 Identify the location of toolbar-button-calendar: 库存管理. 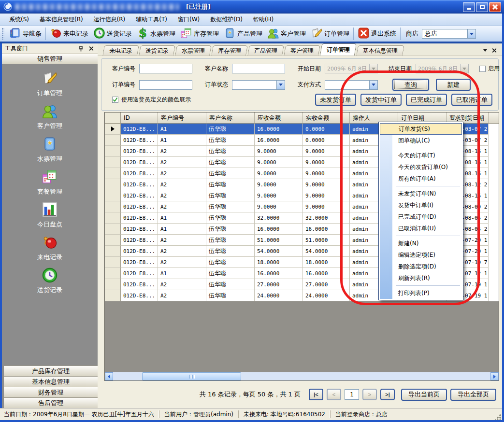
(200, 34).